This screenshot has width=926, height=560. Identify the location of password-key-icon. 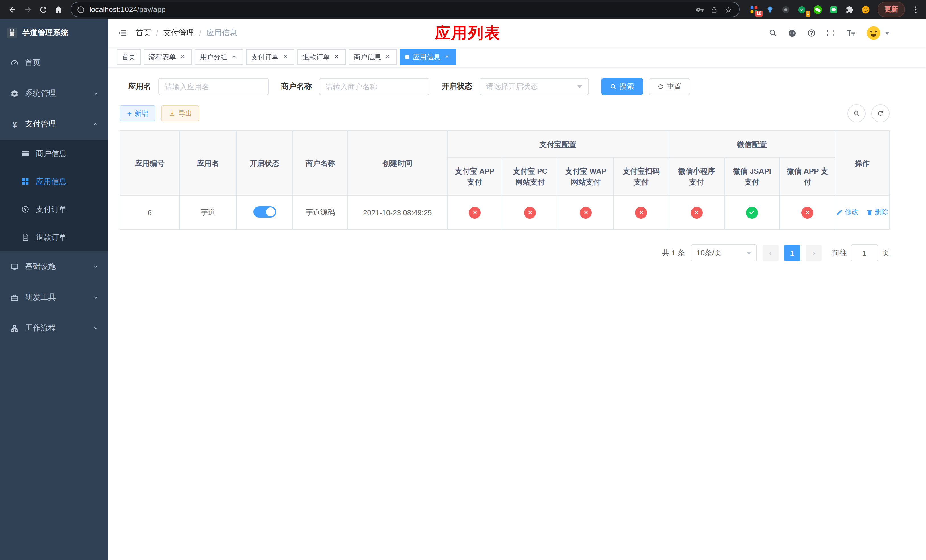
(700, 9).